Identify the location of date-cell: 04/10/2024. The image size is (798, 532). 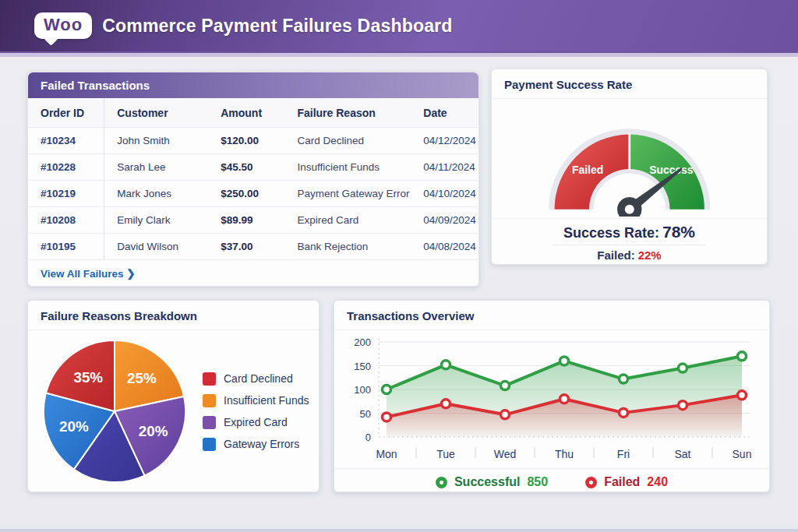
(444, 193).